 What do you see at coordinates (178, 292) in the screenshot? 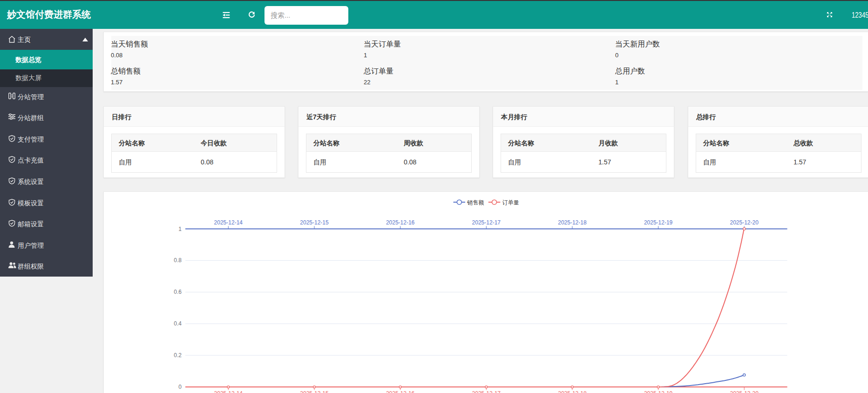
I see `svg-text: 0.6` at bounding box center [178, 292].